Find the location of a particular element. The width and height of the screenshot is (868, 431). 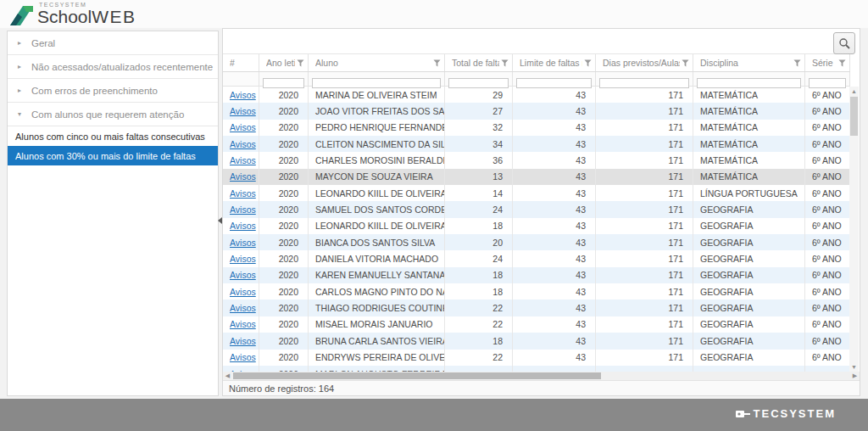

table-row: Avisos2020ENDRYWS PEREIRA DE OLIVEIRA VI… is located at coordinates (537, 358).